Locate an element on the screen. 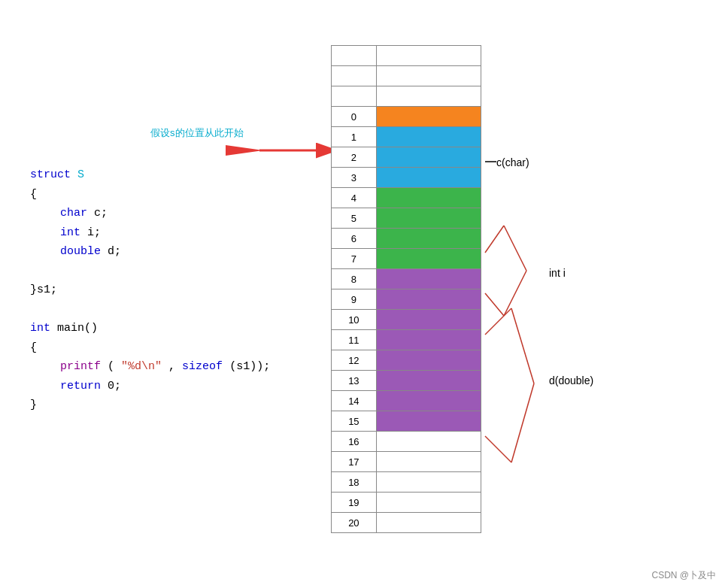 The height and width of the screenshot is (588, 722). addr-cell: 18 is located at coordinates (354, 483).